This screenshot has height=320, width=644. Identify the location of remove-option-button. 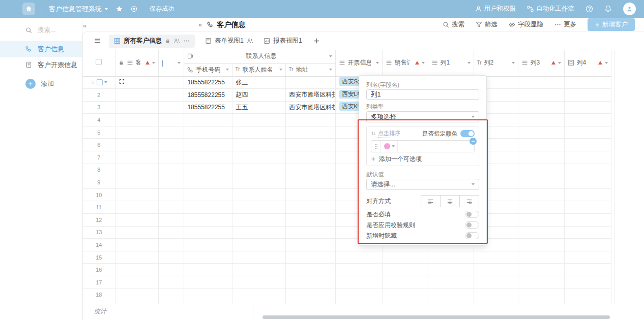
(473, 141).